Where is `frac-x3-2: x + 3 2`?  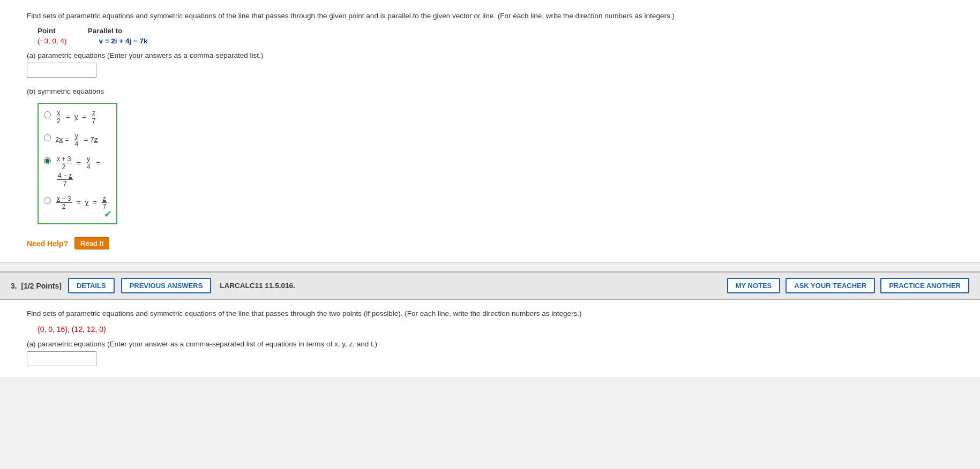
frac-x3-2: x + 3 2 is located at coordinates (64, 163).